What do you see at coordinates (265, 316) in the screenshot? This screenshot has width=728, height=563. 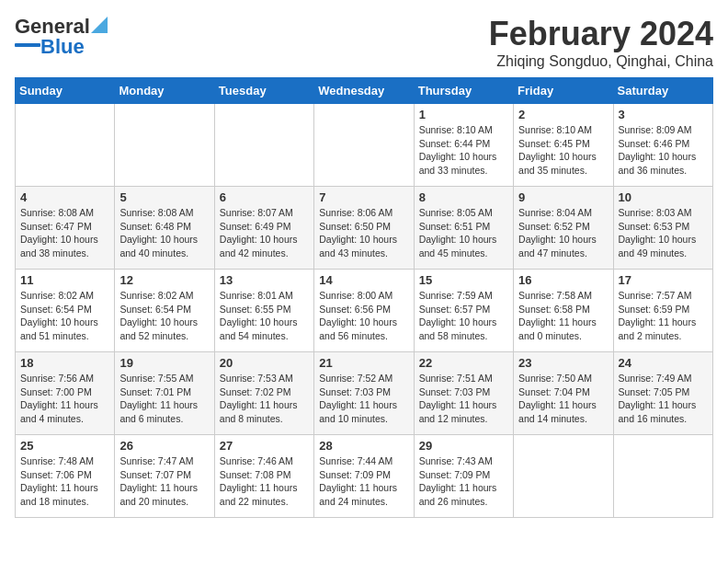 I see `day-info: Sunrise: 8:01 AM Sunset: 6:55 PM Dayligh…` at bounding box center [265, 316].